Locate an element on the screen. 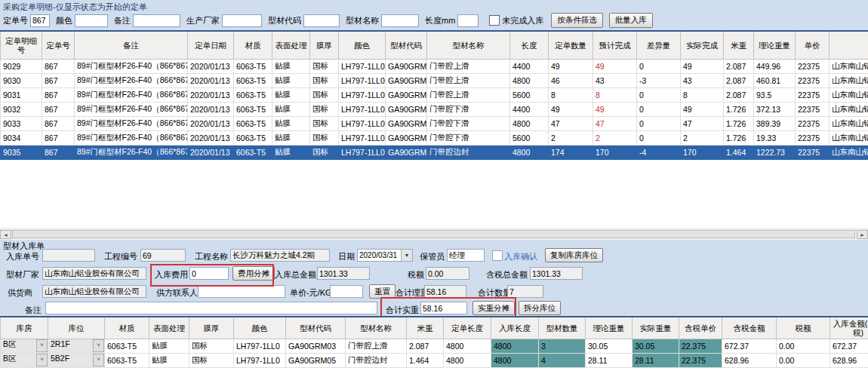 Image resolution: width=868 pixels, height=371 pixels. scroll-right-button: ► is located at coordinates (862, 235).